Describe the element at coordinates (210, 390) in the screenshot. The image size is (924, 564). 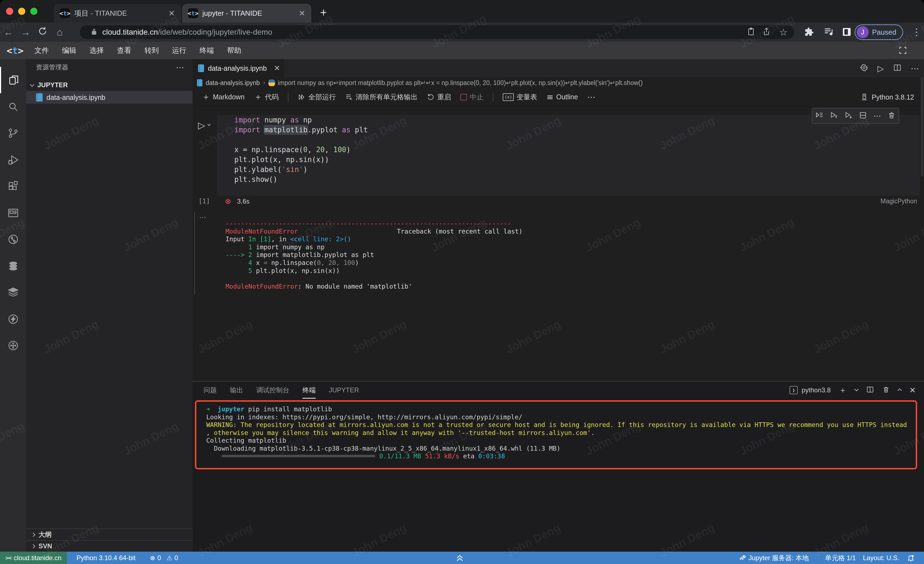
I see `panel-tab-0: 问题` at that location.